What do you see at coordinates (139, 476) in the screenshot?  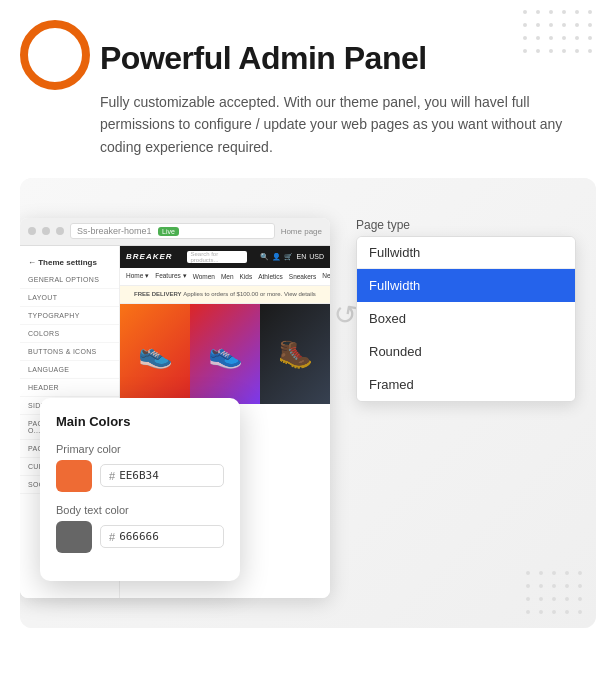 I see `primary-hex-value: EE6B34` at bounding box center [139, 476].